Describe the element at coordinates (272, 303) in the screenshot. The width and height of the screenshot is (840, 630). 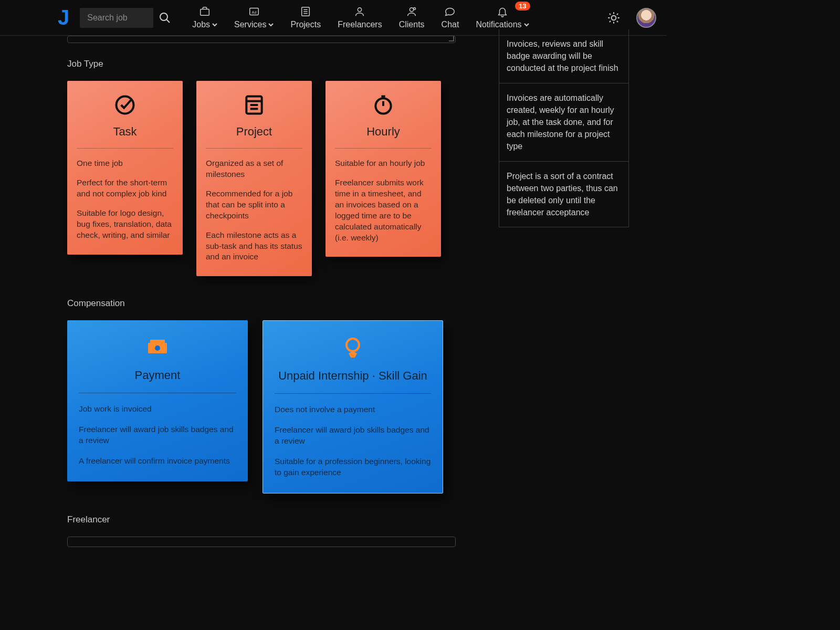
I see `compensation-label: Compensation` at that location.